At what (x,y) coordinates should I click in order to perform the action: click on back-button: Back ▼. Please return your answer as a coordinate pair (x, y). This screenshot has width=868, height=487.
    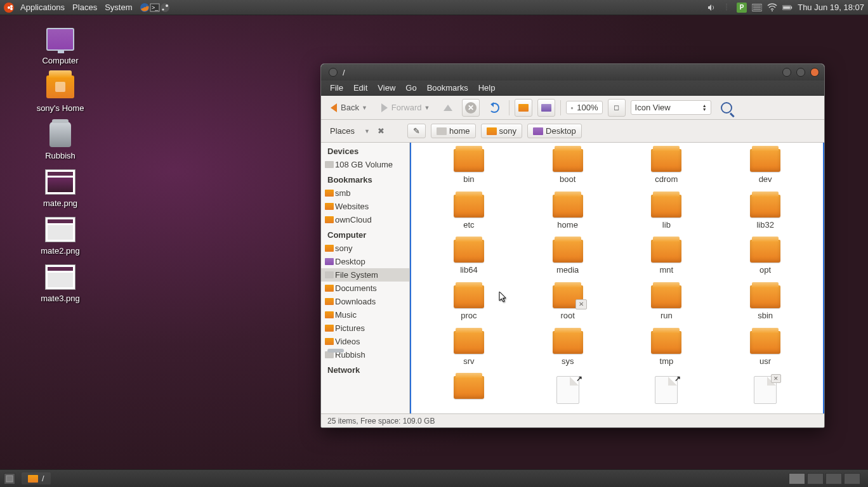
    Looking at the image, I should click on (349, 108).